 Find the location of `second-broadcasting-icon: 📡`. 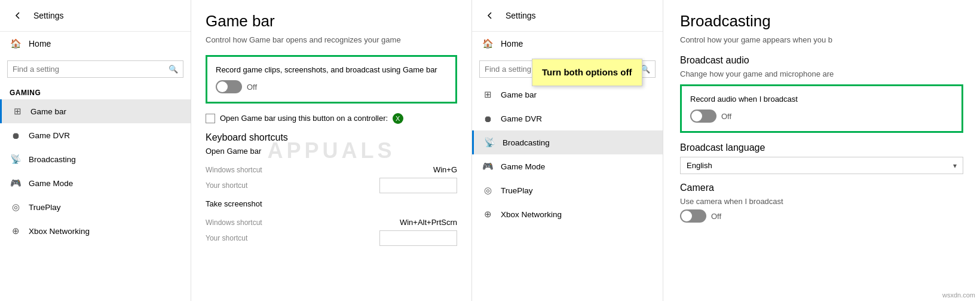

second-broadcasting-icon: 📡 is located at coordinates (489, 142).